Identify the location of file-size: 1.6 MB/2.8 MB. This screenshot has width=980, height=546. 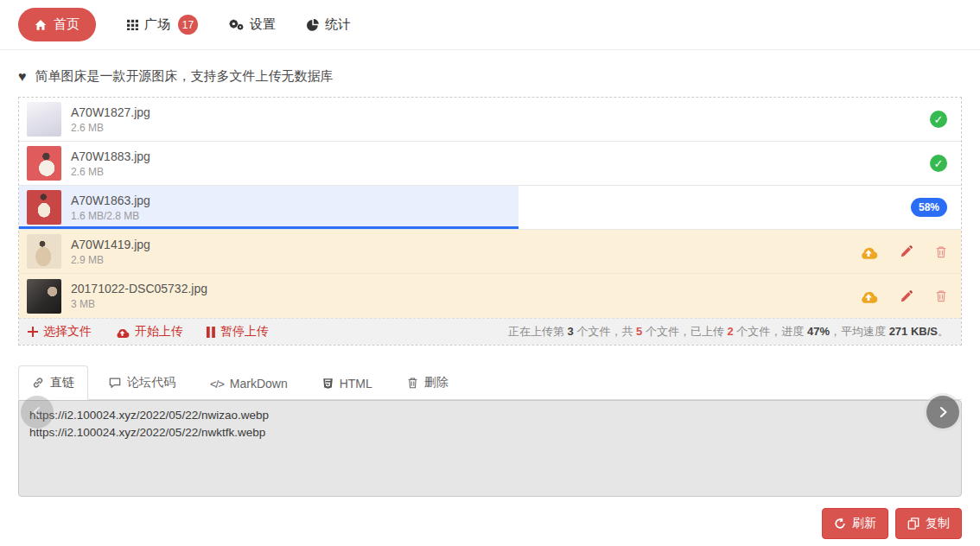
(111, 216).